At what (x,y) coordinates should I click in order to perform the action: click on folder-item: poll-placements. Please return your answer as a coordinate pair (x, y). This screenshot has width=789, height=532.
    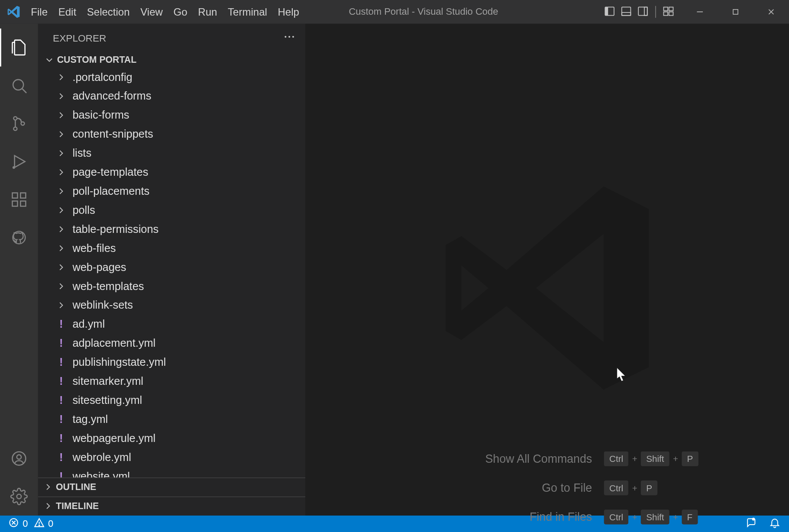
    Looking at the image, I should click on (171, 191).